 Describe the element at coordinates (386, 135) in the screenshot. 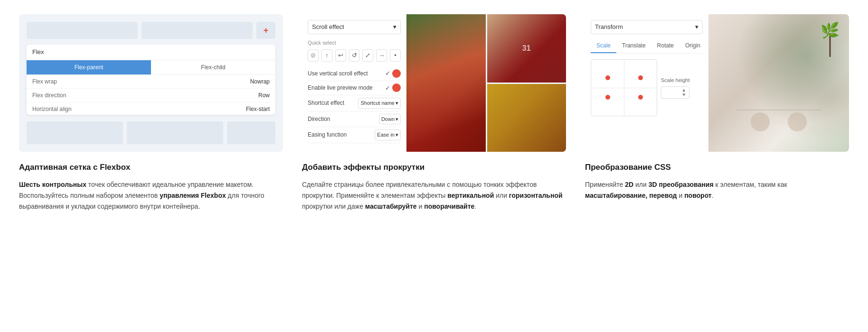

I see `easing-value: Ease in` at that location.